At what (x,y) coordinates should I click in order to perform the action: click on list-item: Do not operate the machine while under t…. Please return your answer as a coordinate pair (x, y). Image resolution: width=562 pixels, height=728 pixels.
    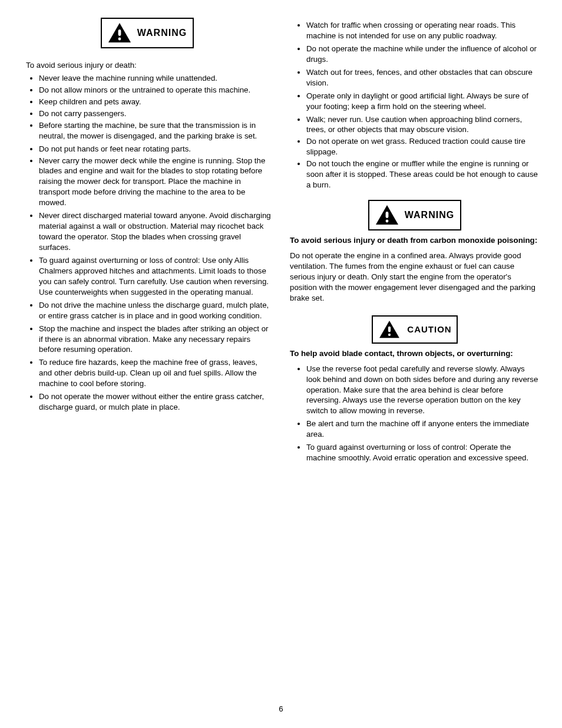
    Looking at the image, I should click on (423, 54).